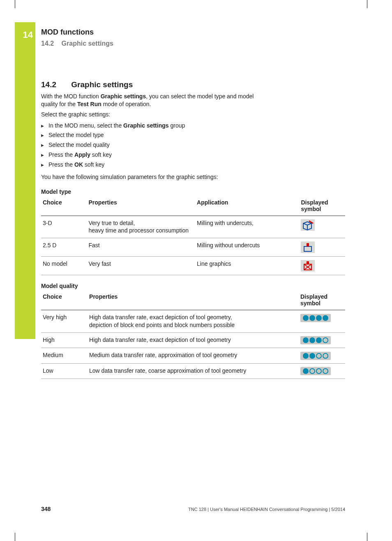 The image size is (392, 541). I want to click on table-model-type: Choice Properties Application Displayed …, so click(193, 236).